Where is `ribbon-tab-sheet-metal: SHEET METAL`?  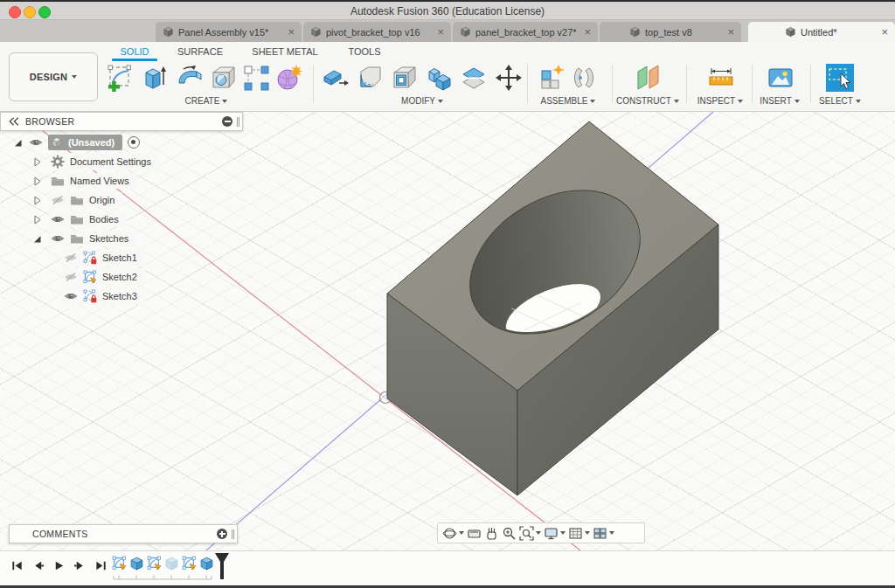 ribbon-tab-sheet-metal: SHEET METAL is located at coordinates (285, 52).